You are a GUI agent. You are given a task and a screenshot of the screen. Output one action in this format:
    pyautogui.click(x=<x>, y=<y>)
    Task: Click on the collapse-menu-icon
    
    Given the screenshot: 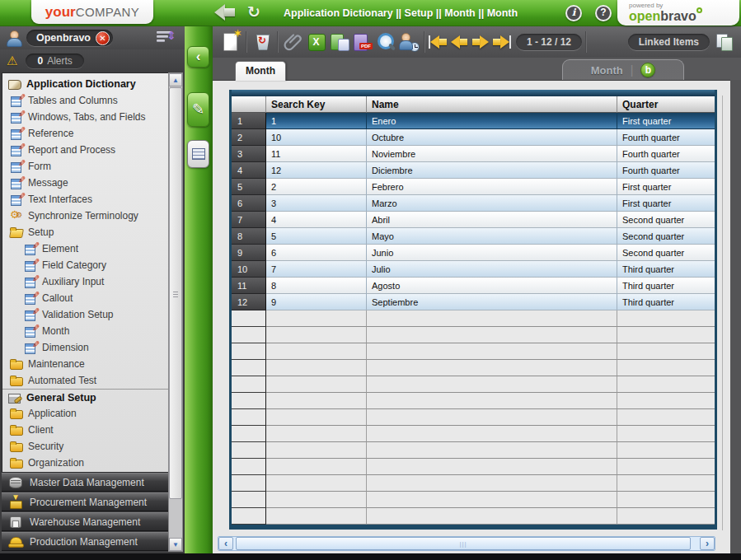 What is the action you would take?
    pyautogui.click(x=166, y=38)
    